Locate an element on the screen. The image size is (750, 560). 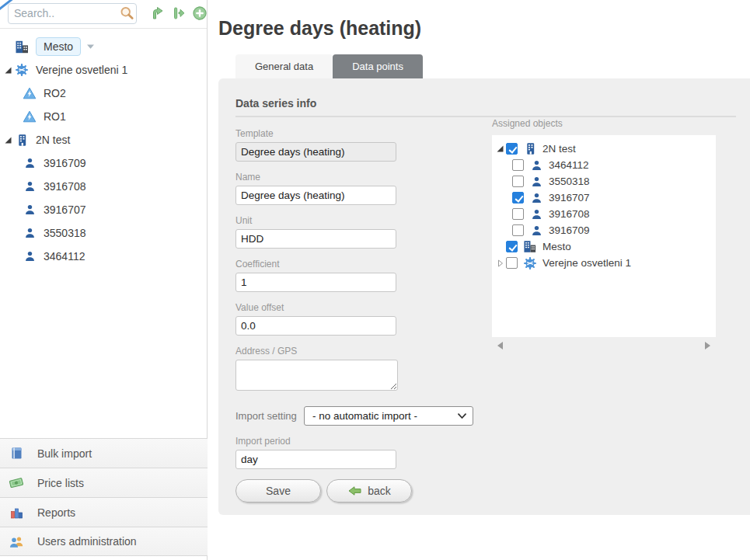
menu-item-label: Price lists is located at coordinates (61, 483).